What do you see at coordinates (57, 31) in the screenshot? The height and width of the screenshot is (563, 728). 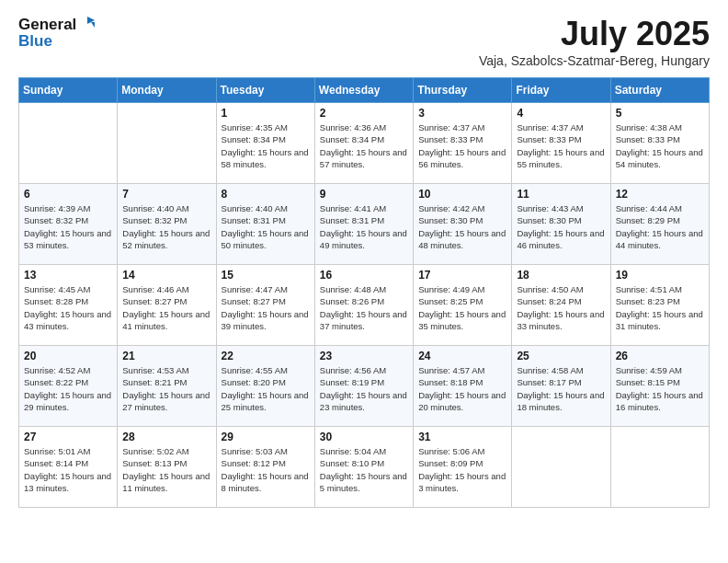 I see `logo-svg: General Blue` at bounding box center [57, 31].